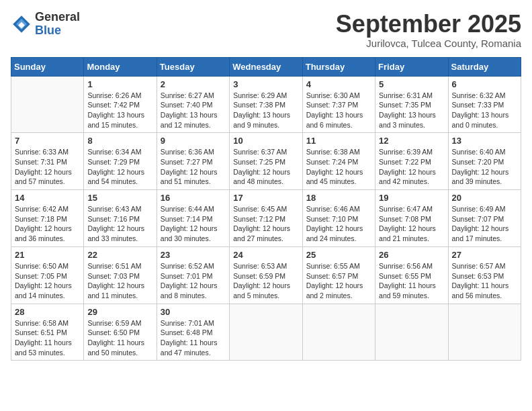 This screenshot has width=532, height=411. I want to click on day-number: 1, so click(120, 85).